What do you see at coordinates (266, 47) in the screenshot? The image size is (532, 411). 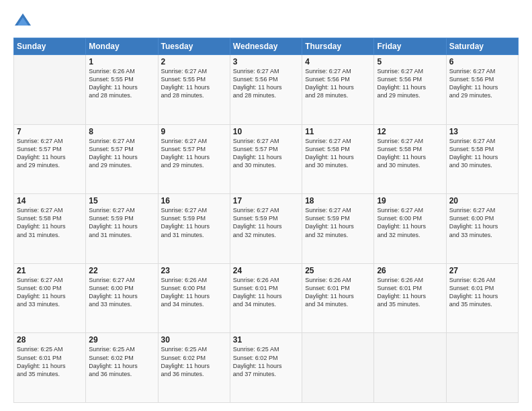 I see `header-wednesday: Wednesday` at bounding box center [266, 47].